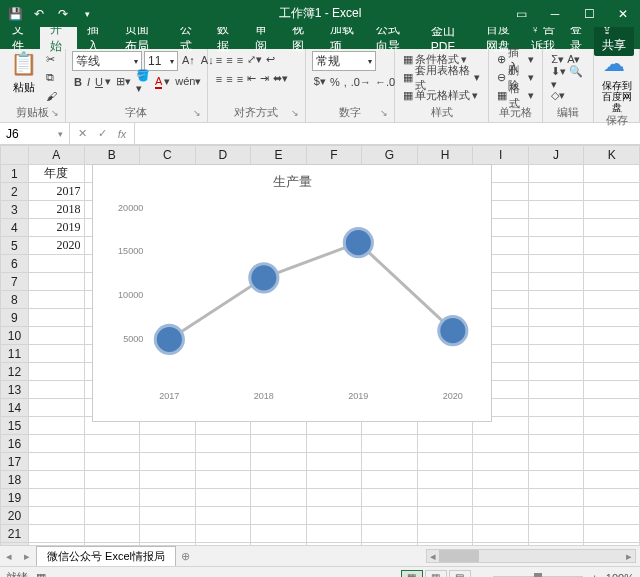  Describe the element at coordinates (15, 426) in the screenshot. I see `row-header: 15` at that location.